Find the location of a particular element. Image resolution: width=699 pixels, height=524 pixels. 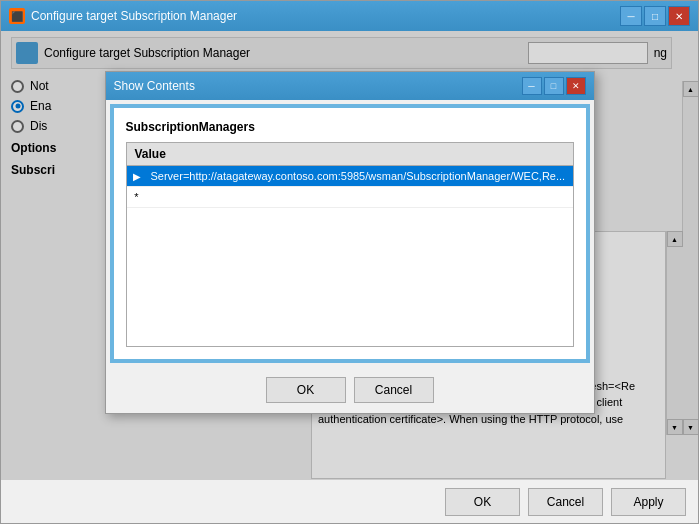

dialog-label: SubscriptionManagers is located at coordinates (350, 127).